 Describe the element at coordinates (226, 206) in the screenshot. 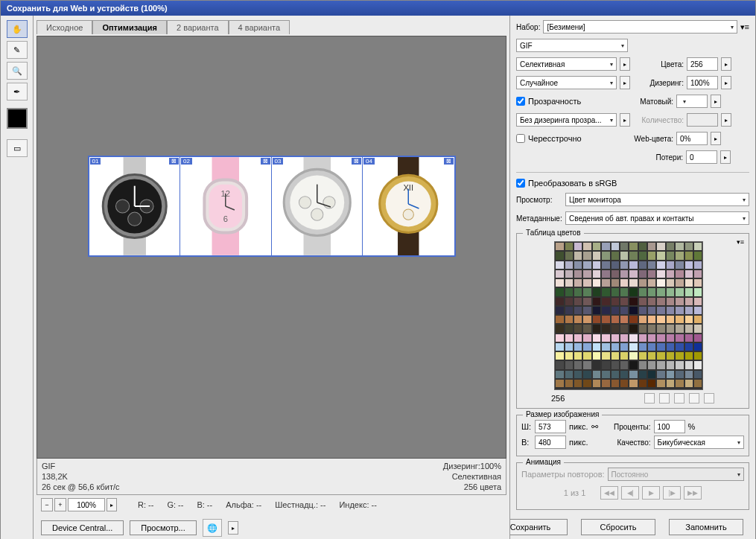

I see `slice-2: 02 ⊠ 12 6` at that location.